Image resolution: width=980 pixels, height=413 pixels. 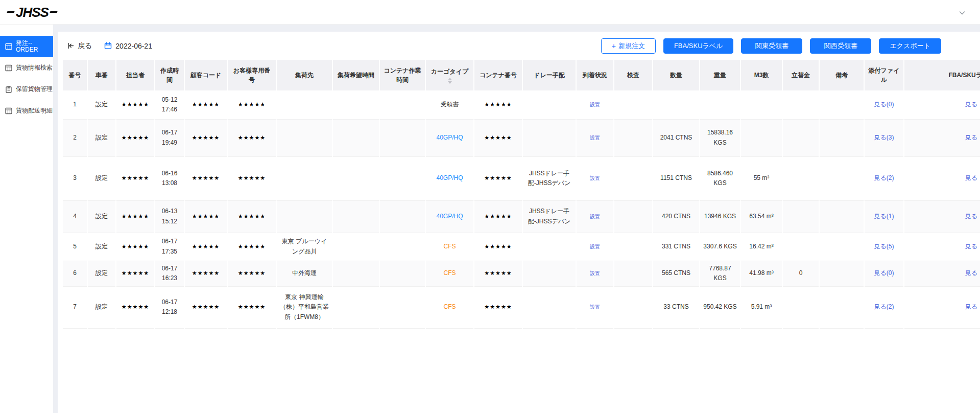 What do you see at coordinates (128, 46) in the screenshot?
I see `date-picker: 2022-06-21` at bounding box center [128, 46].